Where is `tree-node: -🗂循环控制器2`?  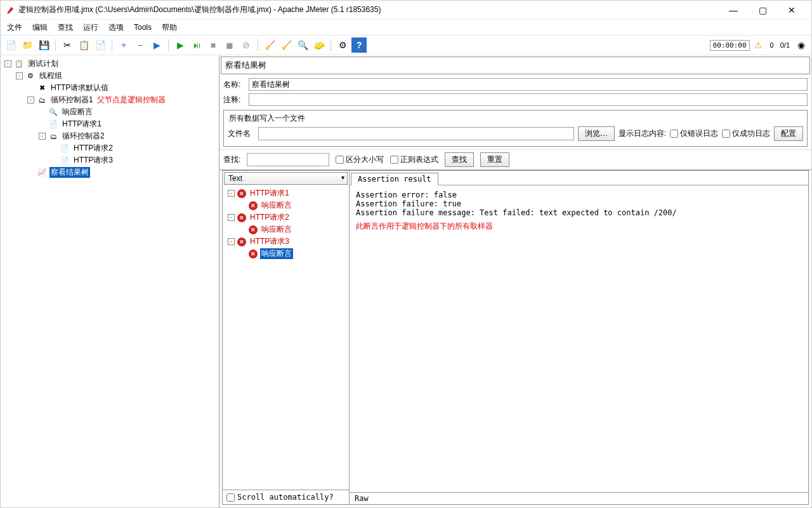 tree-node: -🗂循环控制器2 is located at coordinates (110, 136).